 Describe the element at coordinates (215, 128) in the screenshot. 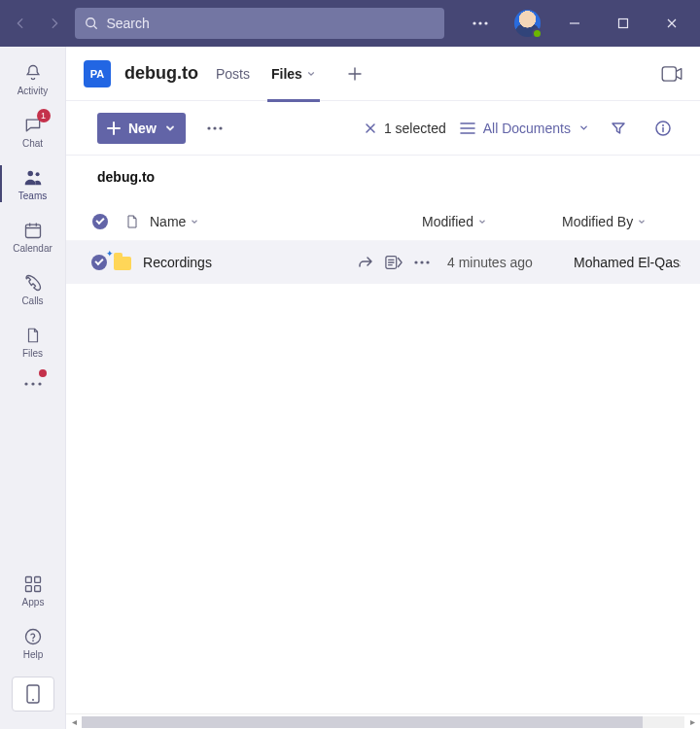

I see `command-more-button` at that location.